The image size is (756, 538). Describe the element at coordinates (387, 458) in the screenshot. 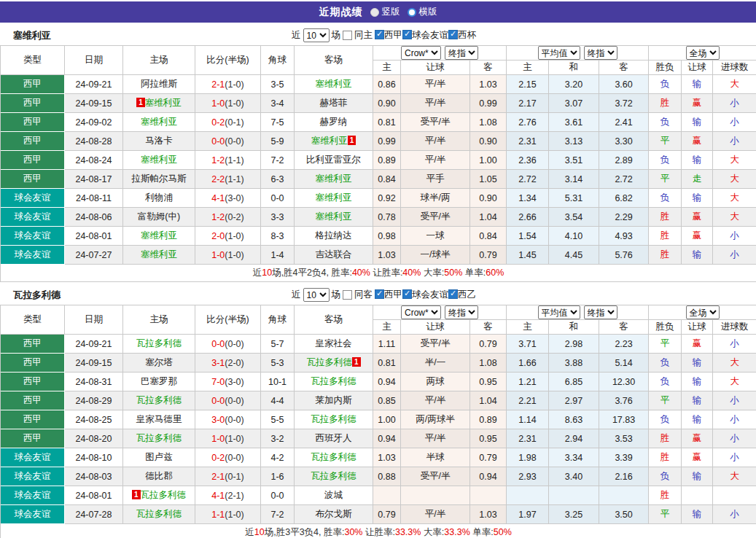

I see `odds-home-cell: 1.03` at that location.